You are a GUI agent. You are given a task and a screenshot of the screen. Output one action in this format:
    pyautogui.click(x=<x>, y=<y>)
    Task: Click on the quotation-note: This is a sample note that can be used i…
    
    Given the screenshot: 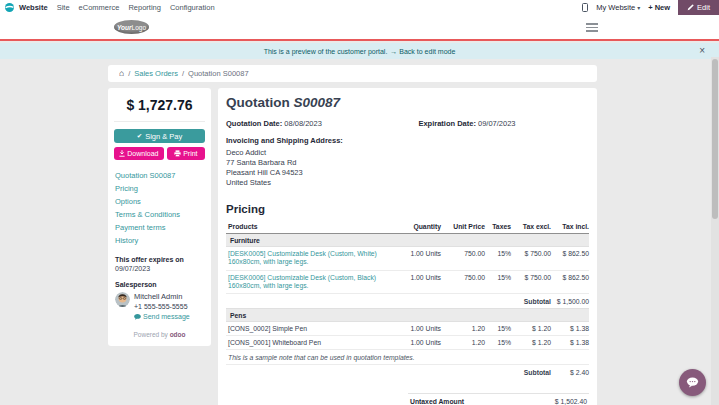 What is the action you would take?
    pyautogui.click(x=408, y=358)
    